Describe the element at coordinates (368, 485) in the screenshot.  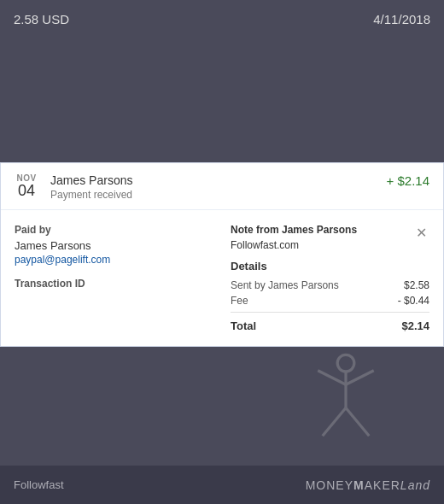
I see `footer-brand-right: MONEYMAKERLand` at that location.